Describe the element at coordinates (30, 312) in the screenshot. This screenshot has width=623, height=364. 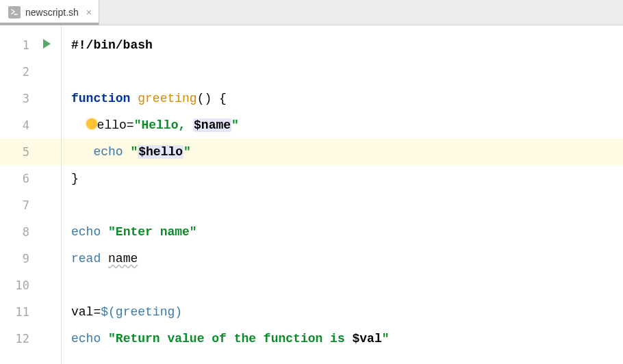
I see `line-number: 11` at that location.